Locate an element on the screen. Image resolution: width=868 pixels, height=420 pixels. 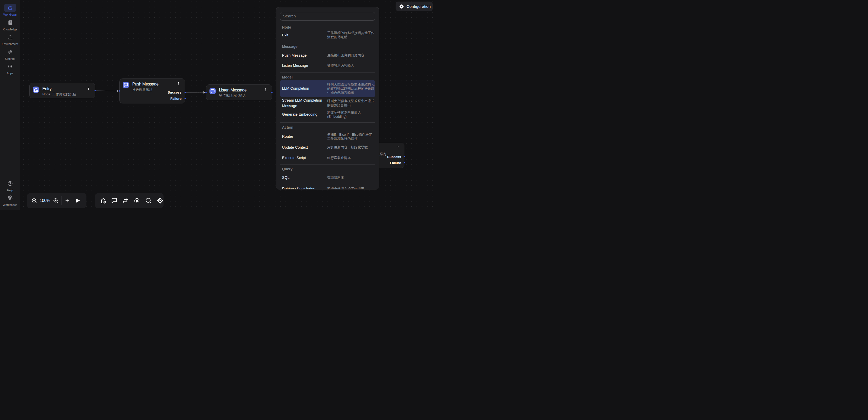
node-push-message: Push Message 推送歡迎訊息 Success Failure is located at coordinates (152, 91).